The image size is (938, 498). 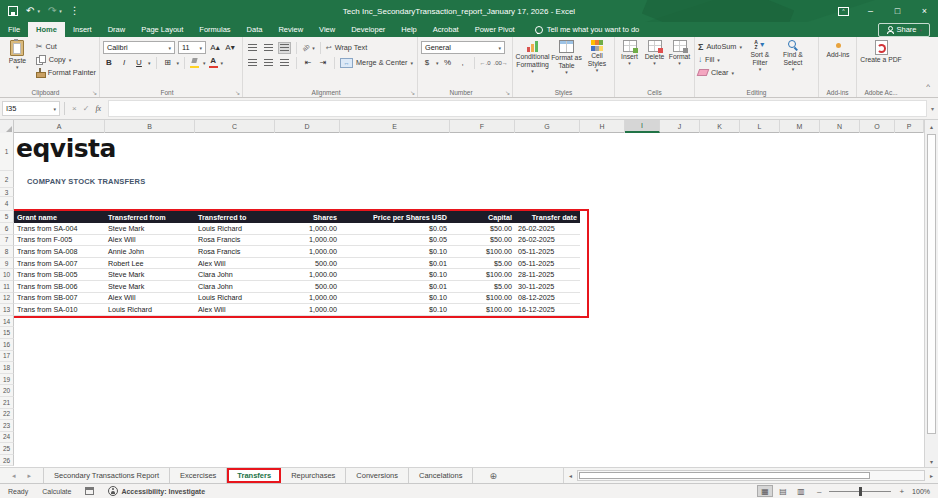 I want to click on row-header-17: 17, so click(x=7, y=357).